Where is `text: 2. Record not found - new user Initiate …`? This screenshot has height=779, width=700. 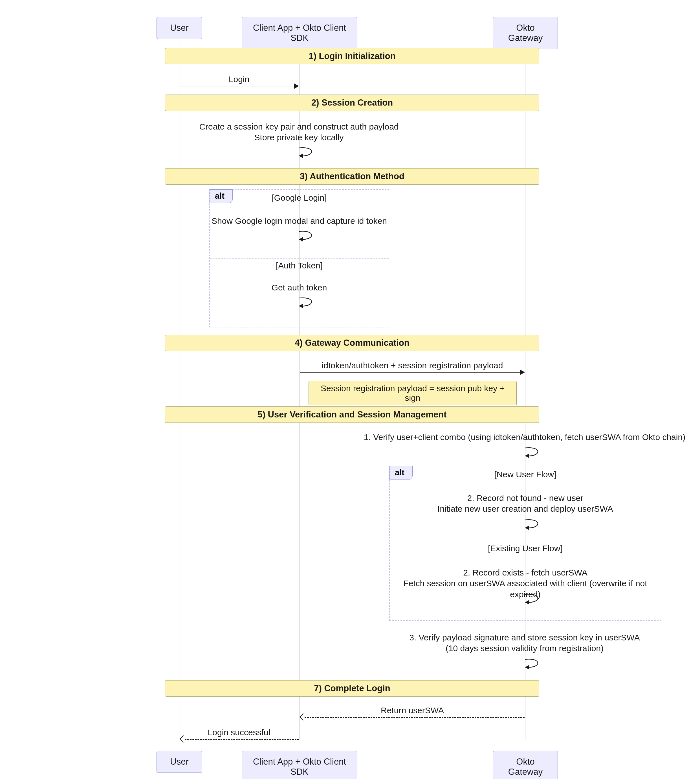 text: 2. Record not found - new user Initiate … is located at coordinates (525, 503).